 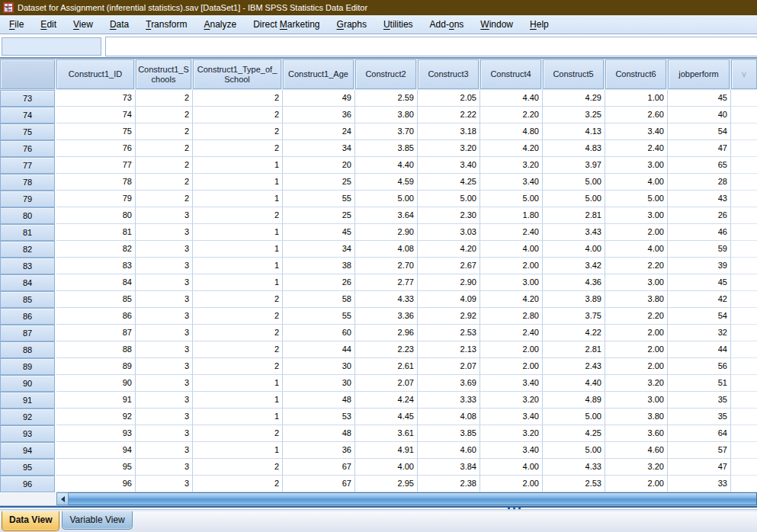 I want to click on data-cell: 2.59, so click(x=387, y=98).